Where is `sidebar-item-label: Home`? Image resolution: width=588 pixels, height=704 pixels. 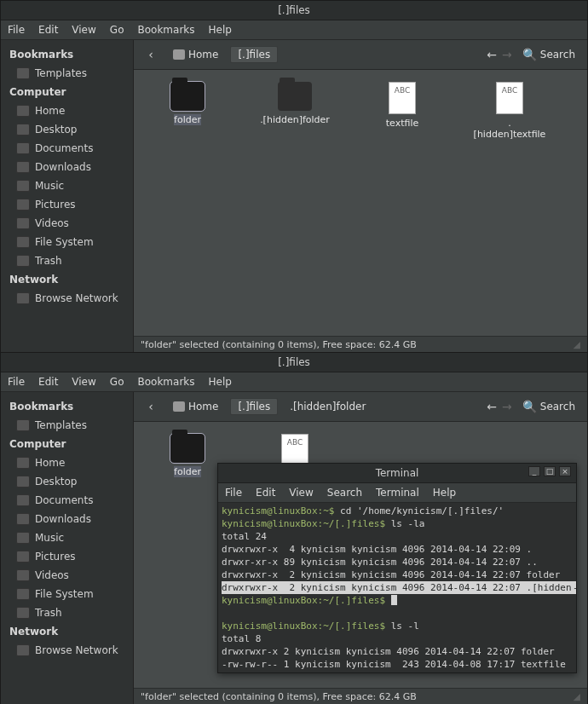
sidebar-item-label: Home is located at coordinates (49, 111).